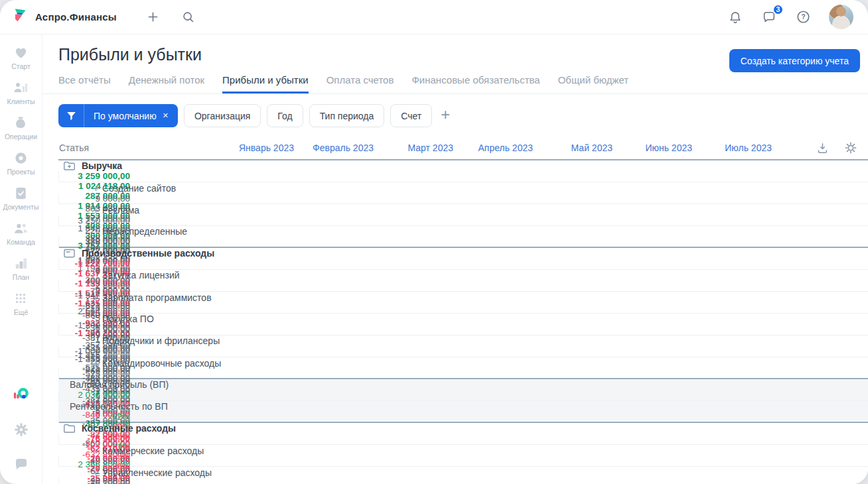 The height and width of the screenshot is (484, 868). I want to click on table-row-0: Выручка3 259 000,001 024 118,00287 000,0…, so click(463, 171).